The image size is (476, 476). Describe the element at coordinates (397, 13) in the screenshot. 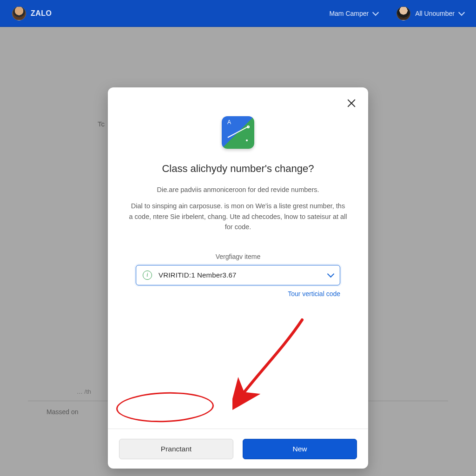

I see `header-right: Mam Camper All Unoumber` at that location.